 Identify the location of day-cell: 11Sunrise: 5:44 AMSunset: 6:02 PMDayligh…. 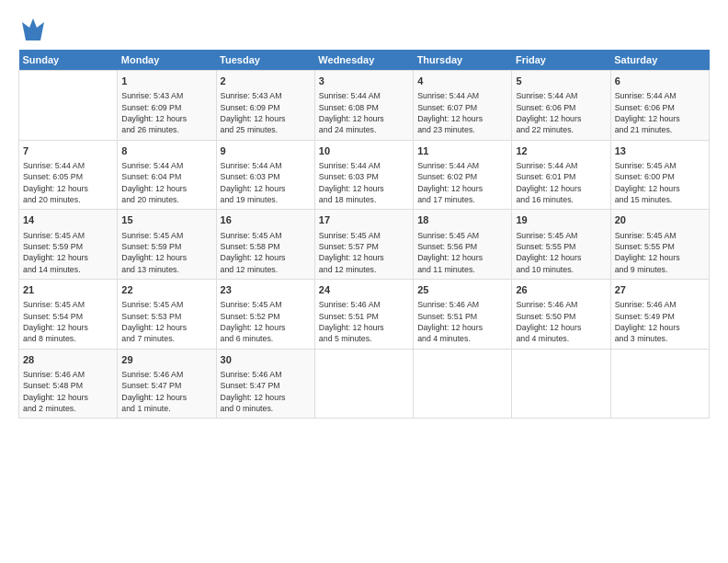
(463, 175).